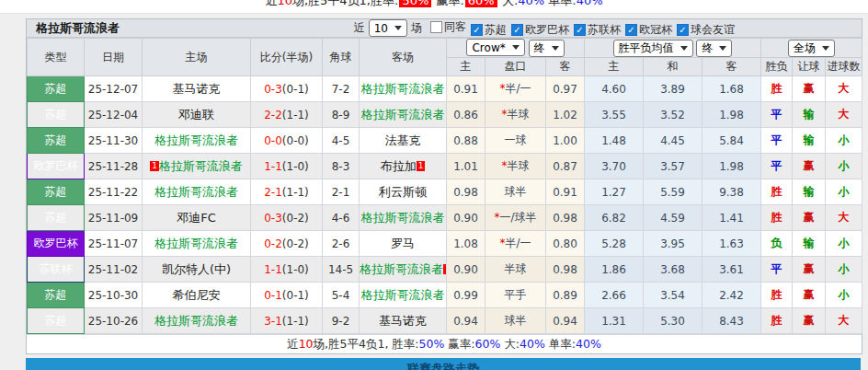  Describe the element at coordinates (541, 29) in the screenshot. I see `filter-checkbox-item: ✓欧罗巴杯` at that location.